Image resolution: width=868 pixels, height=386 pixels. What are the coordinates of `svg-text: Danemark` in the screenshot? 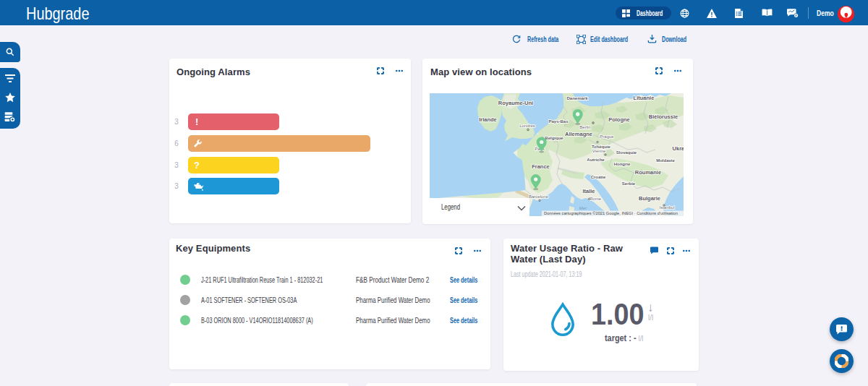 It's located at (577, 98).